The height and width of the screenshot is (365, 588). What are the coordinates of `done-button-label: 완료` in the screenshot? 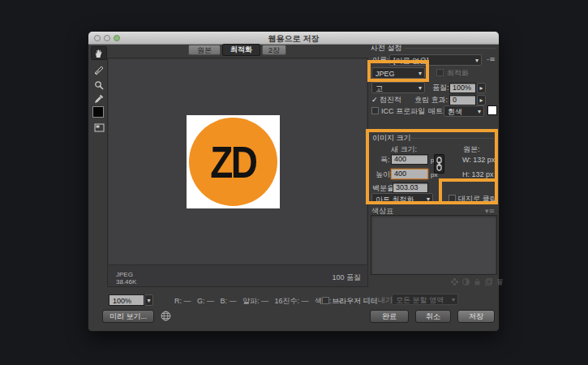 It's located at (389, 316).